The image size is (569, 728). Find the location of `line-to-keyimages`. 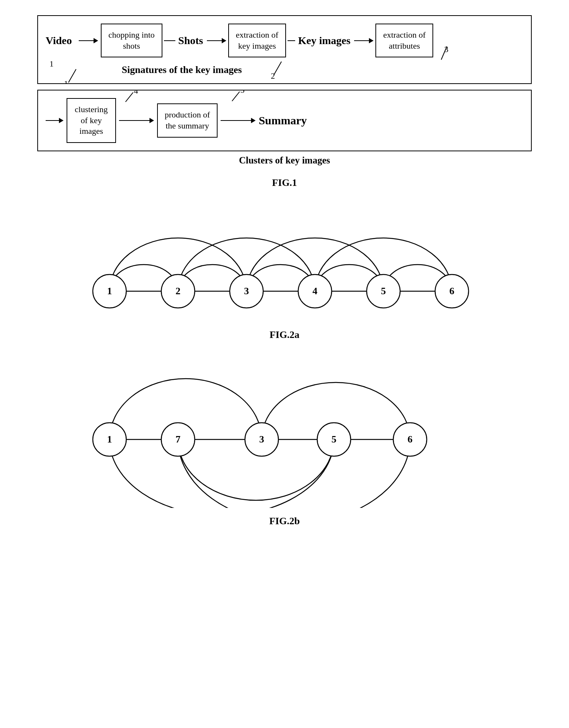

line-to-keyimages is located at coordinates (291, 41).